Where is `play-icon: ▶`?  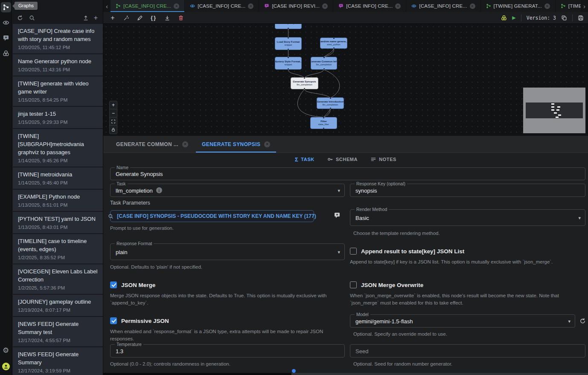 play-icon: ▶ is located at coordinates (514, 18).